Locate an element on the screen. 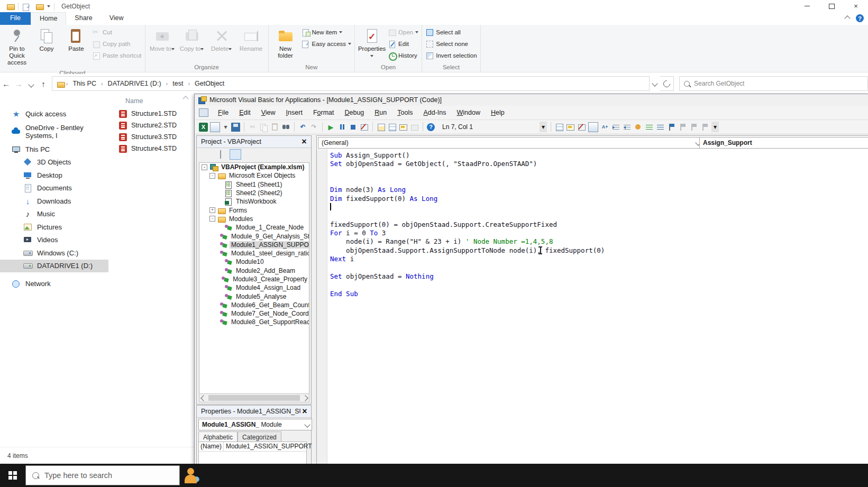 This screenshot has height=487, width=868. minimize-ribbon-icon is located at coordinates (847, 18).